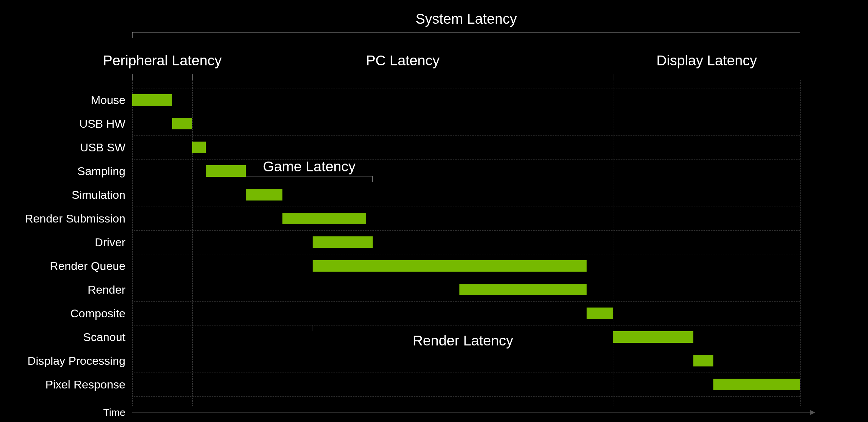 The width and height of the screenshot is (868, 422). I want to click on x-axis-arrow, so click(813, 413).